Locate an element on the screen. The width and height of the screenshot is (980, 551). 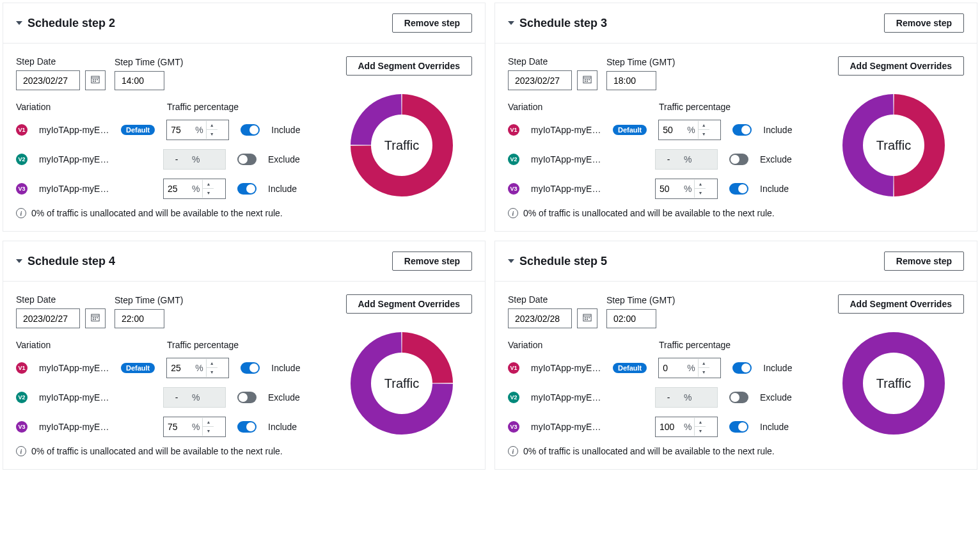
card-title-toggle: Schedule step 2 is located at coordinates (65, 23).